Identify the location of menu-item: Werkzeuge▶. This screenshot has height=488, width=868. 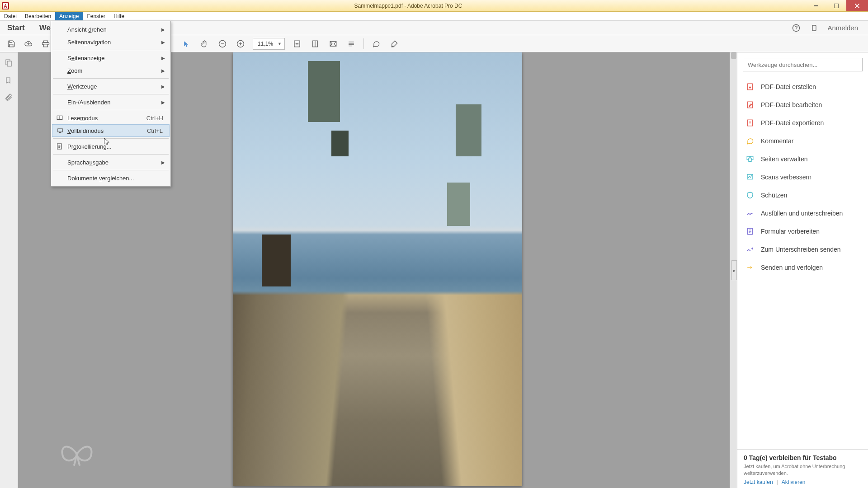
(111, 86).